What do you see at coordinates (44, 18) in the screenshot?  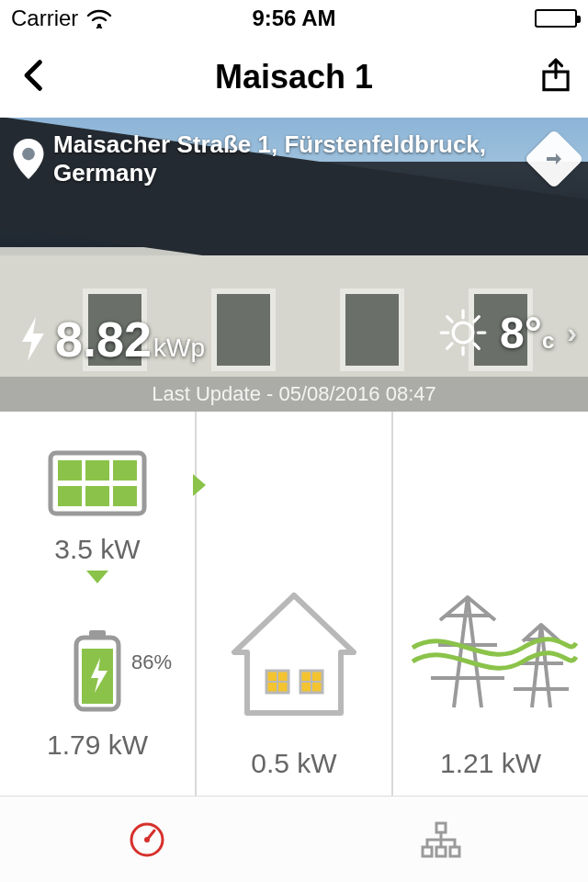 I see `carrier-label: Carrier` at bounding box center [44, 18].